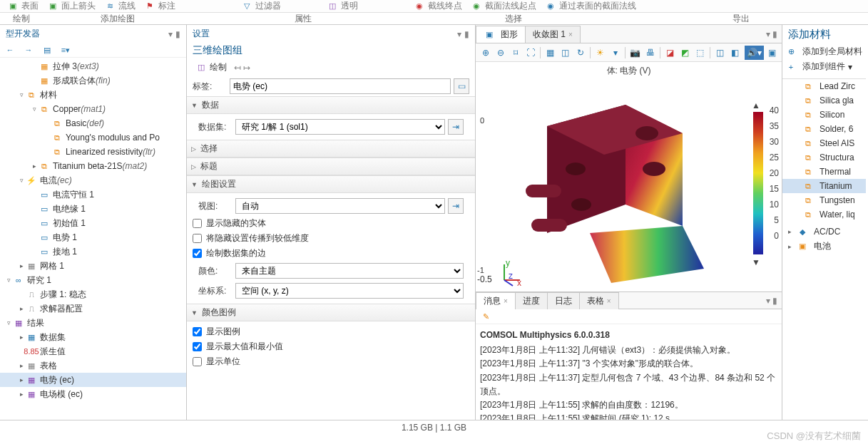 The height and width of the screenshot is (444, 868). Describe the element at coordinates (601, 53) in the screenshot. I see `light-icon: ☀` at that location.